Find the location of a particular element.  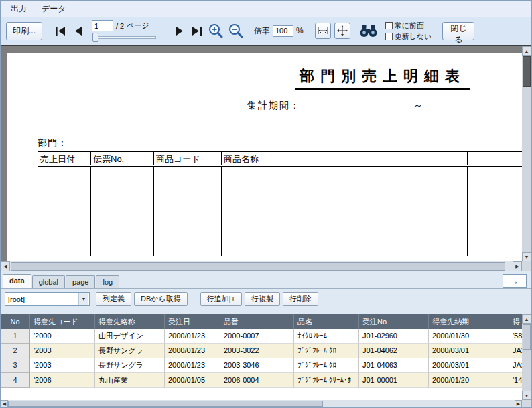

table-cell: 2000/01/20 is located at coordinates (469, 381).